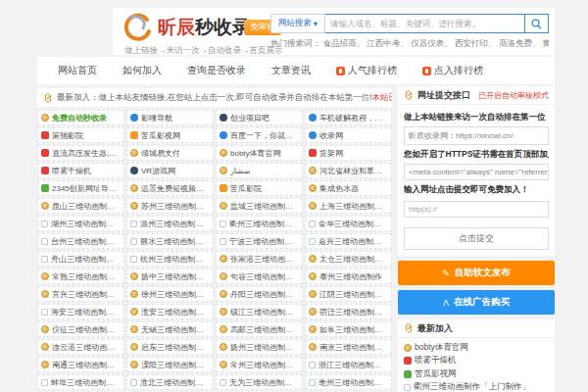 The height and width of the screenshot is (392, 588). I want to click on link-grid-item: 江阴三维动画制作「, so click(349, 294).